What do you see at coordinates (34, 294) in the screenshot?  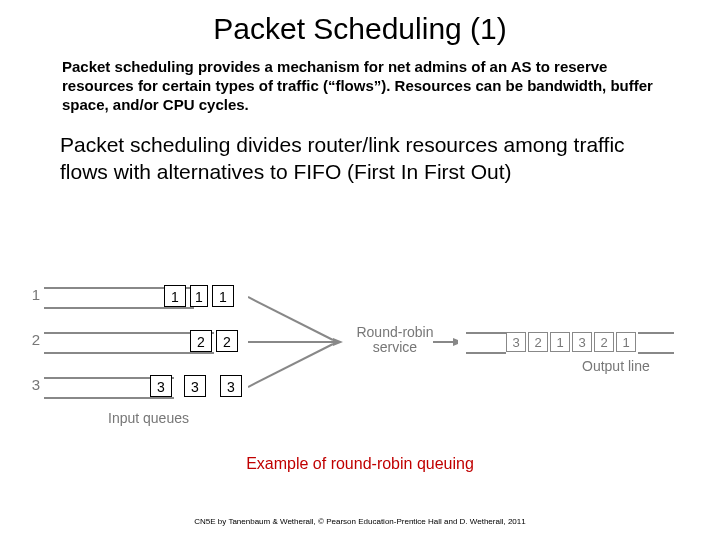 I see `queue-number-1: 1` at bounding box center [34, 294].